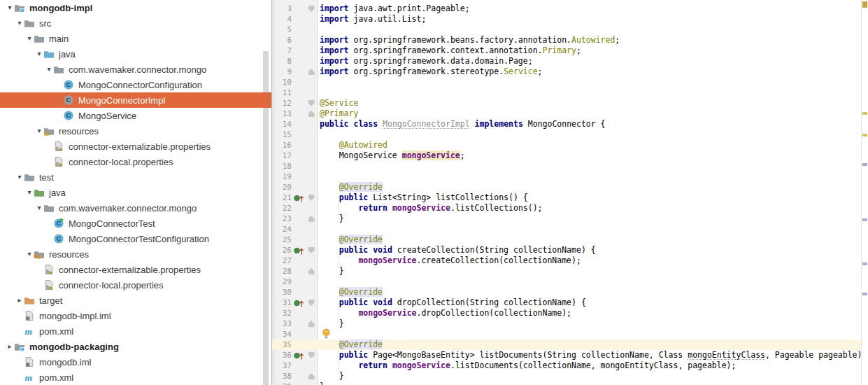 Image resolution: width=868 pixels, height=385 pixels. Describe the element at coordinates (353, 146) in the screenshot. I see `code-text: @Autowired` at that location.